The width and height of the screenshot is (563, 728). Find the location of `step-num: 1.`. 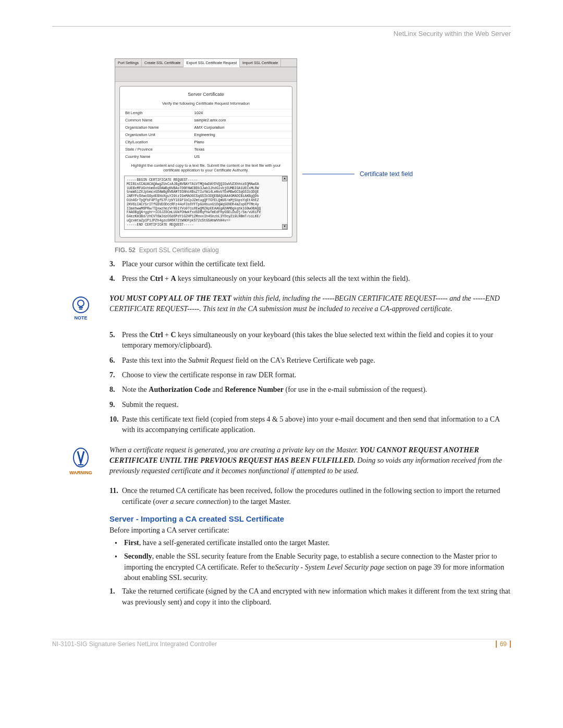

step-num: 1. is located at coordinates (116, 597).